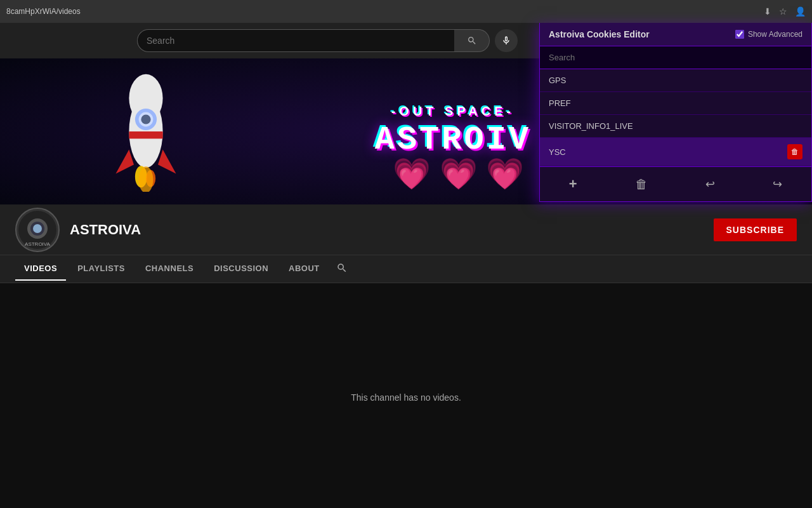 This screenshot has height=508, width=812. I want to click on show-advanced-label: Show Advanced, so click(769, 34).